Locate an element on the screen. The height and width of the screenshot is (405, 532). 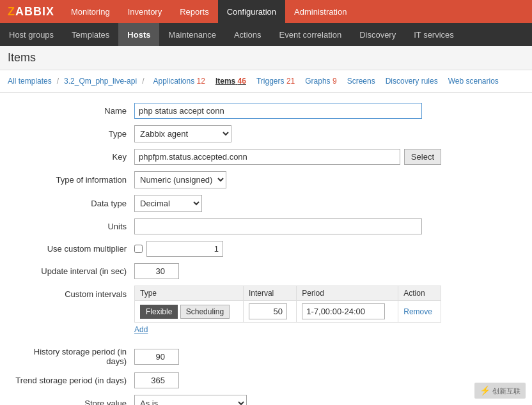
breadcrumb-row: All templates / 3.2_Qm_php_live-api / Ap… is located at coordinates (266, 82).